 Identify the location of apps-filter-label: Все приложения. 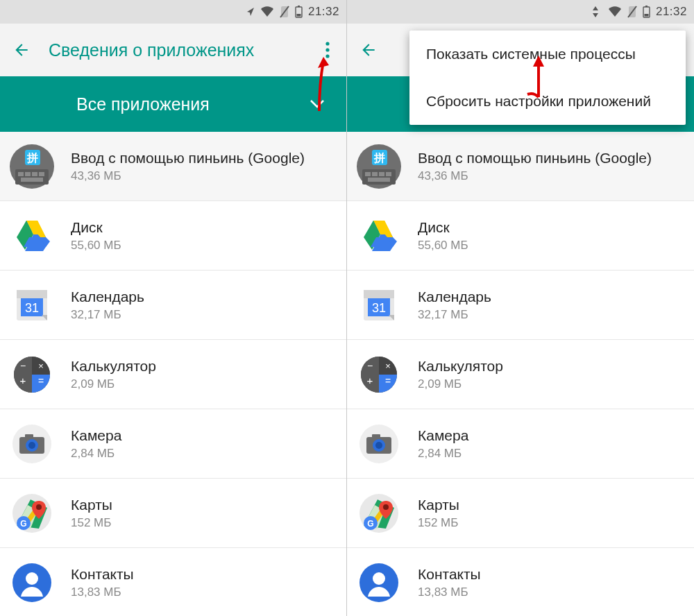
(143, 104).